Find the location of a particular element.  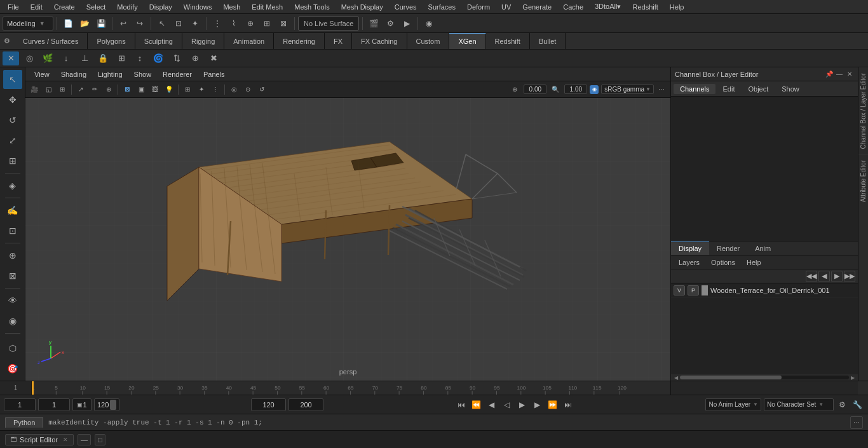

xgen-tool-6: 🔒 is located at coordinates (103, 58).